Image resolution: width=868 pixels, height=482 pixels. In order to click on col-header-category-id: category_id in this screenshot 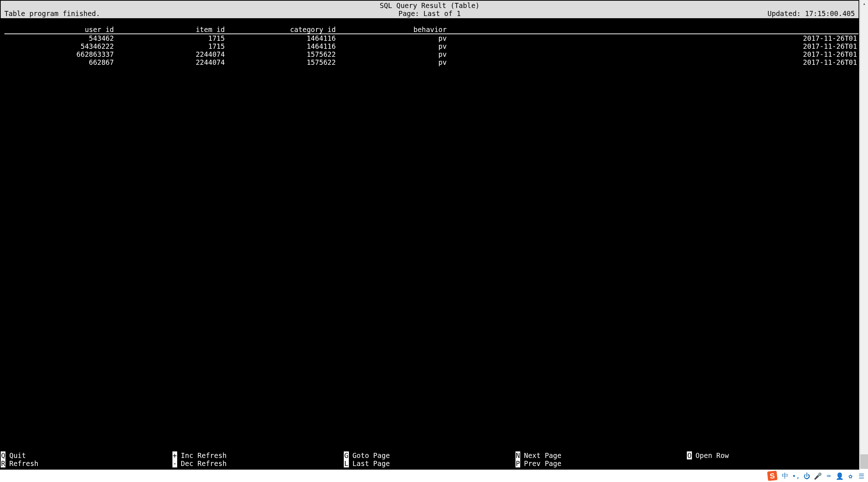, I will do `click(282, 30)`.